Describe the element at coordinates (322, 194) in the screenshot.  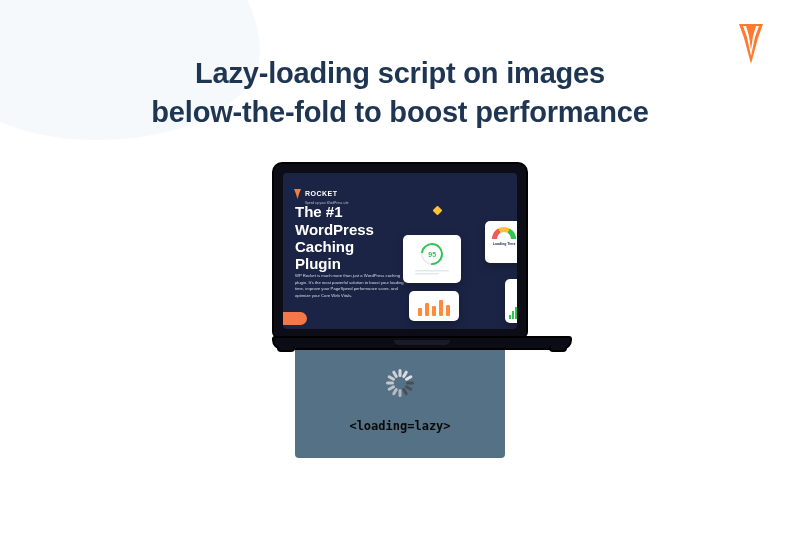
I see `wp-rocket-logo-text: ROCKET` at that location.